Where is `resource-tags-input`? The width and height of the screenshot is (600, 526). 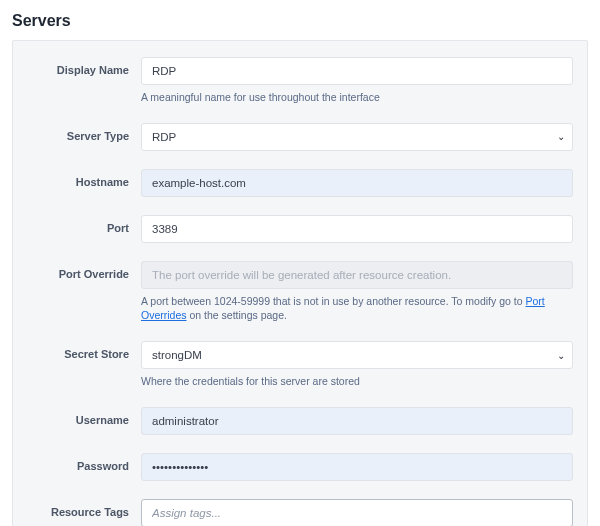 resource-tags-input is located at coordinates (357, 512).